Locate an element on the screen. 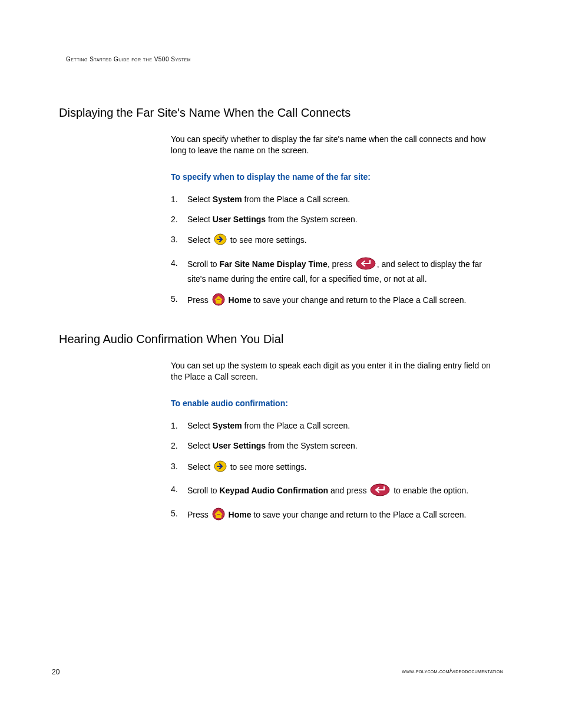  step-text: , press is located at coordinates (341, 264).